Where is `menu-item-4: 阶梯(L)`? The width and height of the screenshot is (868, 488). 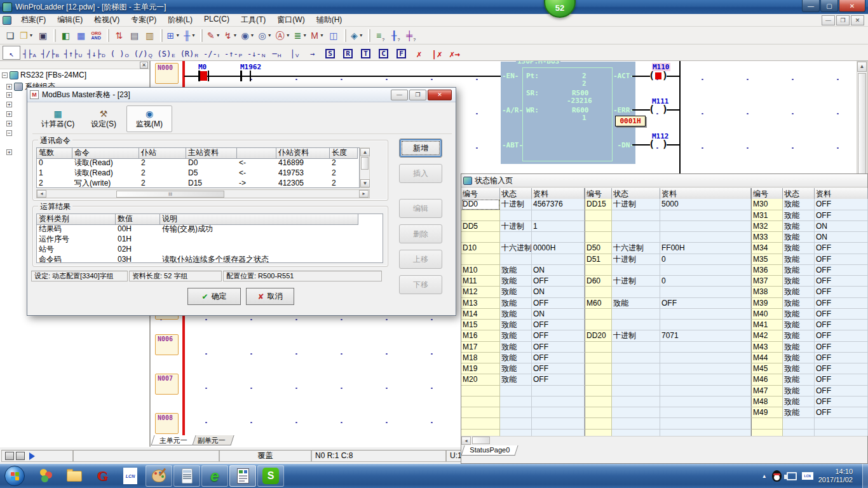 menu-item-4: 阶梯(L) is located at coordinates (180, 20).